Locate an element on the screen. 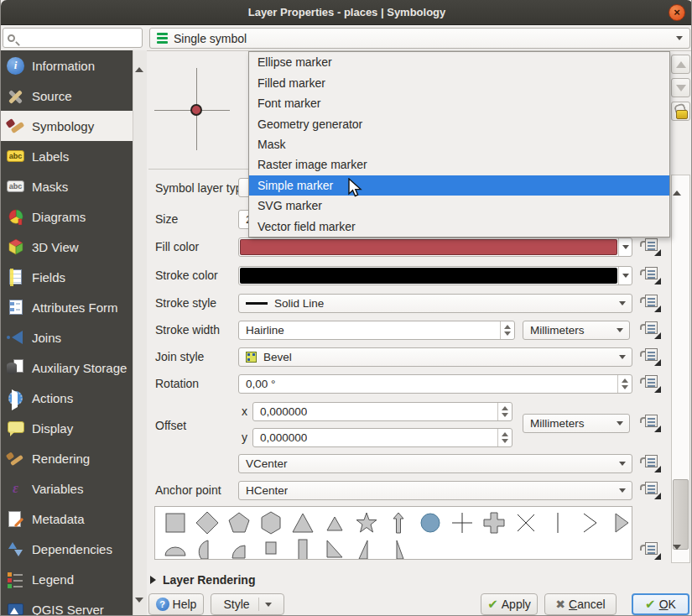 This screenshot has width=692, height=616. rotation-spinner is located at coordinates (624, 384).